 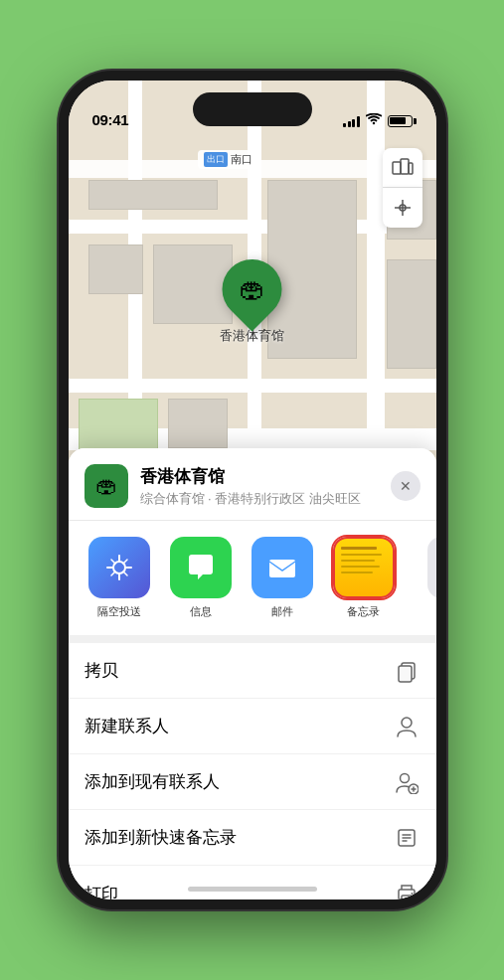 What do you see at coordinates (431, 568) in the screenshot?
I see `more-icon` at bounding box center [431, 568].